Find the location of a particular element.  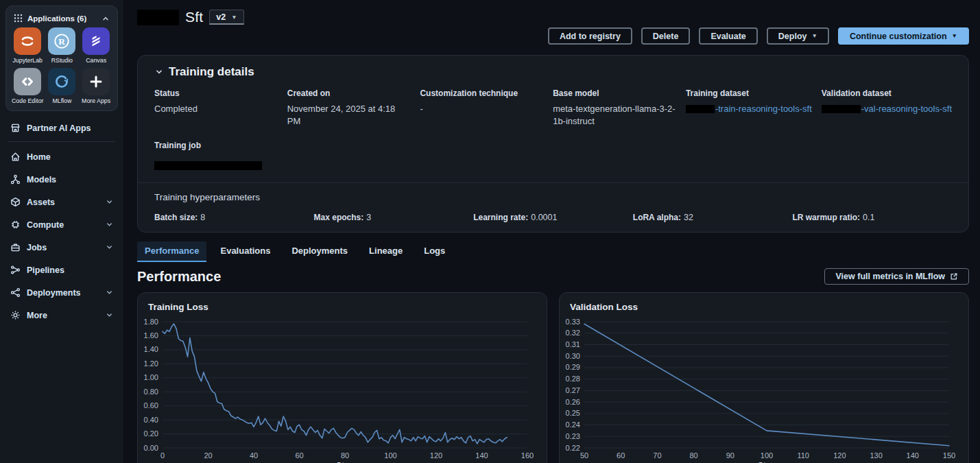

svg-text: 0.30 is located at coordinates (573, 356).